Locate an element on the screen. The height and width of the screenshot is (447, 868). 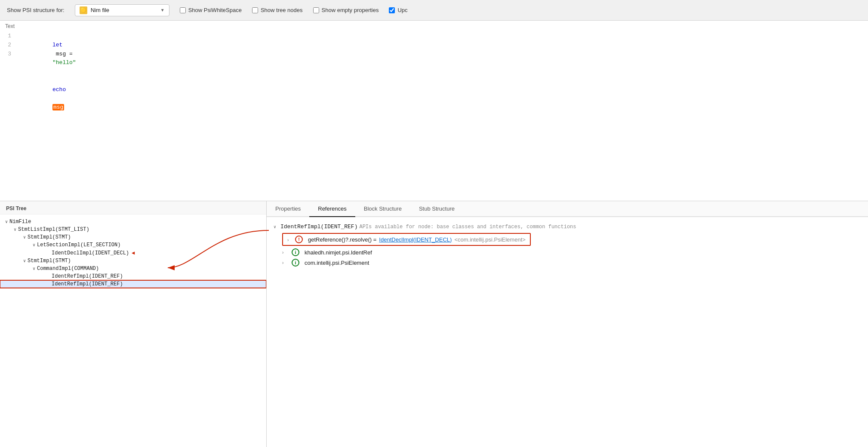
tree-text-stmtlist: StmtListImpl(STMT_LIST) is located at coordinates (54, 230).